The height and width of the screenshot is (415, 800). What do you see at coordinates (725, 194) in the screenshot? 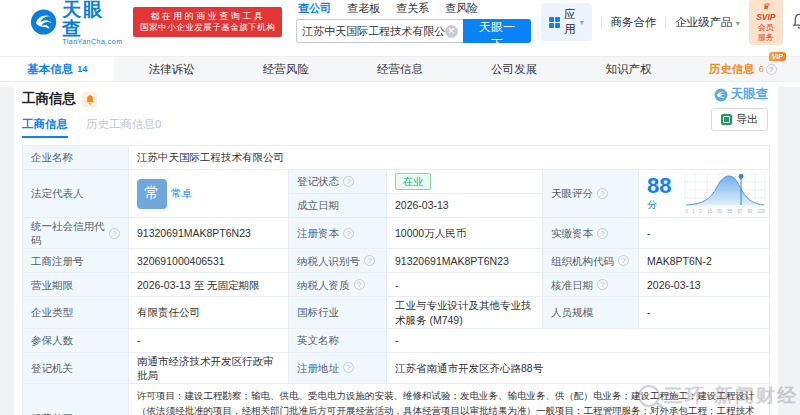
I see `score-distribution-chart: 0131550859799100` at bounding box center [725, 194].